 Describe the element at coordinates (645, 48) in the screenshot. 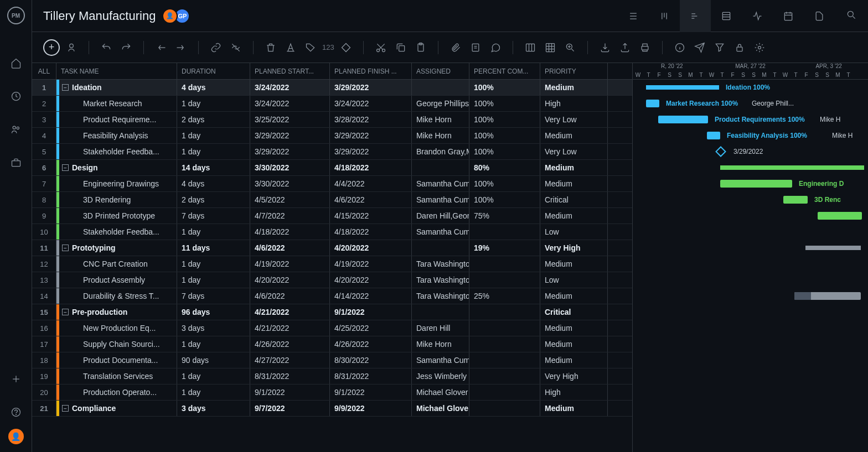

I see `print-icon` at that location.